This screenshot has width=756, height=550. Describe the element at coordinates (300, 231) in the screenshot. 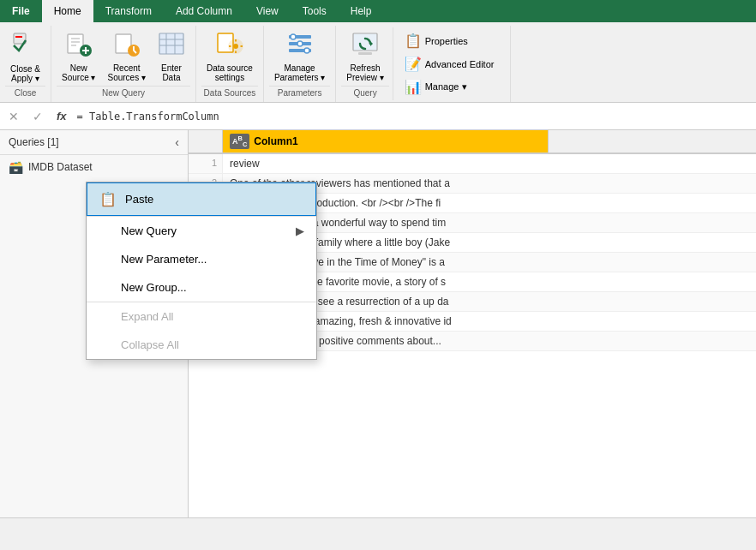

I see `new-query-arrow-icon: ▶` at that location.